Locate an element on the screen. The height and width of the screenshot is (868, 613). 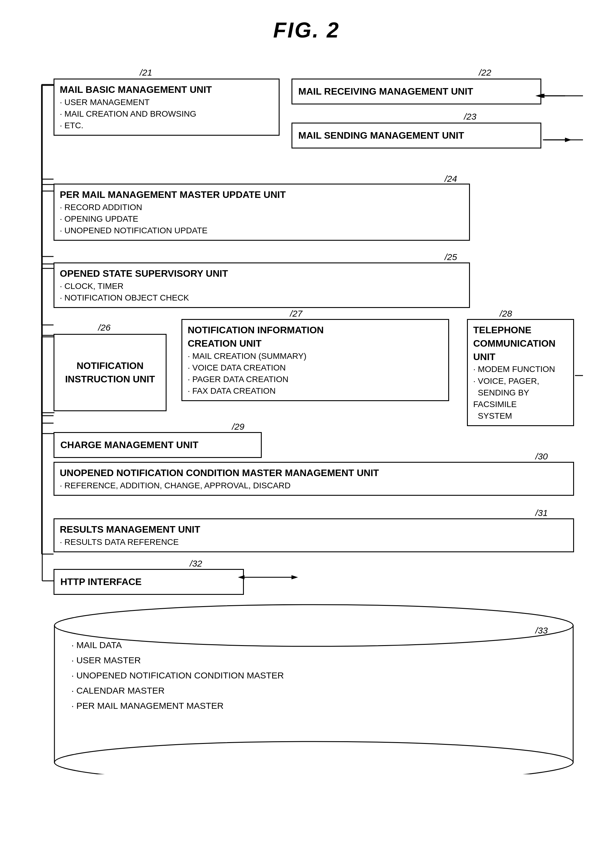
label-26: /26 is located at coordinates (104, 327).